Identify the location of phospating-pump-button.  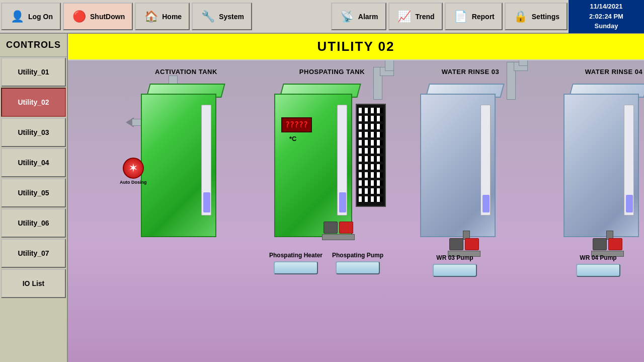
(358, 268).